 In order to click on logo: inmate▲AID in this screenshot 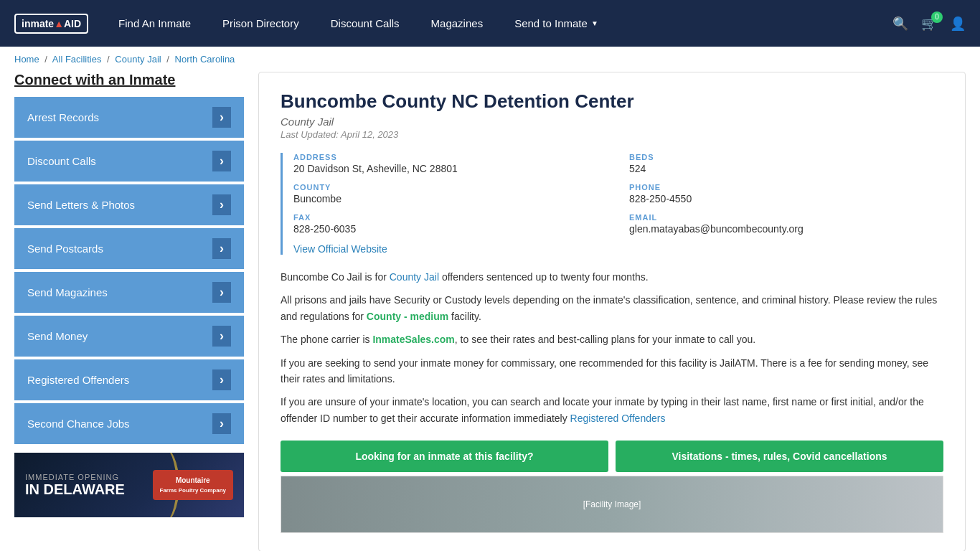, I will do `click(52, 24)`.